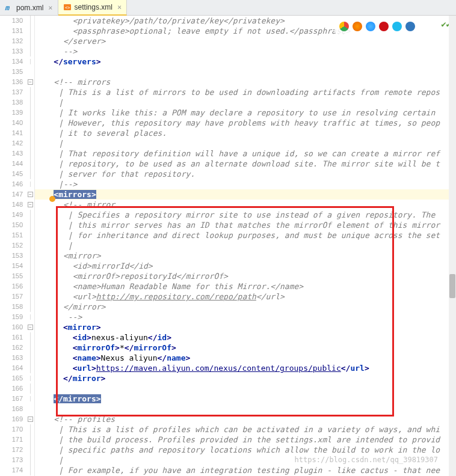  I want to click on code-line: <name>Nexus aliyun</name>, so click(245, 358).